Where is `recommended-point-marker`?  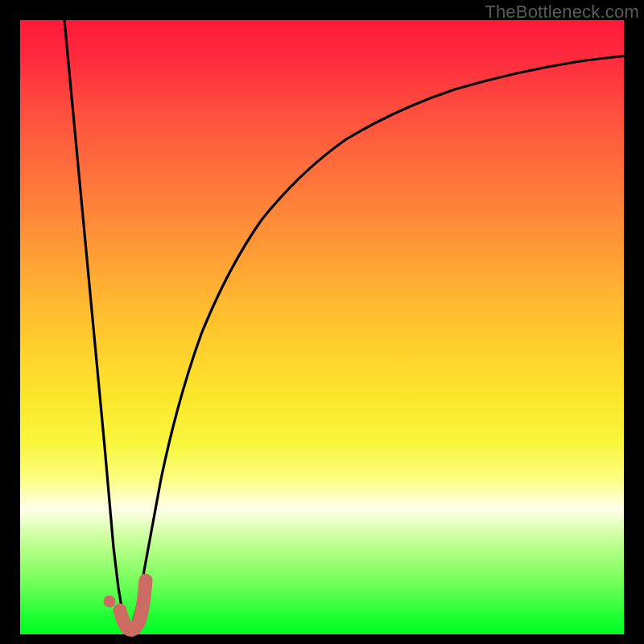
recommended-point-marker is located at coordinates (109, 602).